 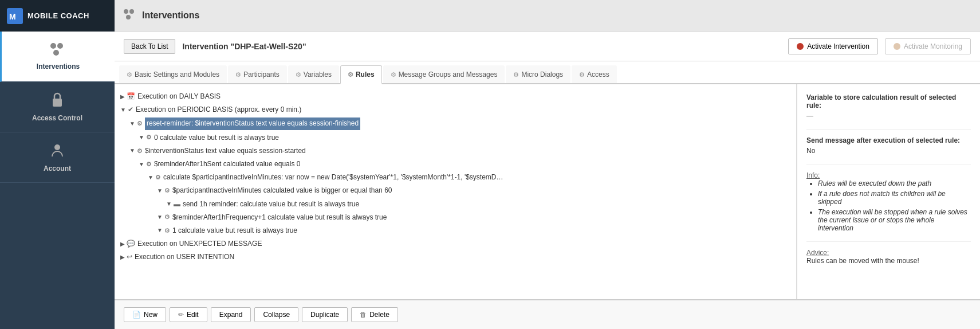 What do you see at coordinates (132, 151) in the screenshot?
I see `rule-5-toggle: ▼` at bounding box center [132, 151].